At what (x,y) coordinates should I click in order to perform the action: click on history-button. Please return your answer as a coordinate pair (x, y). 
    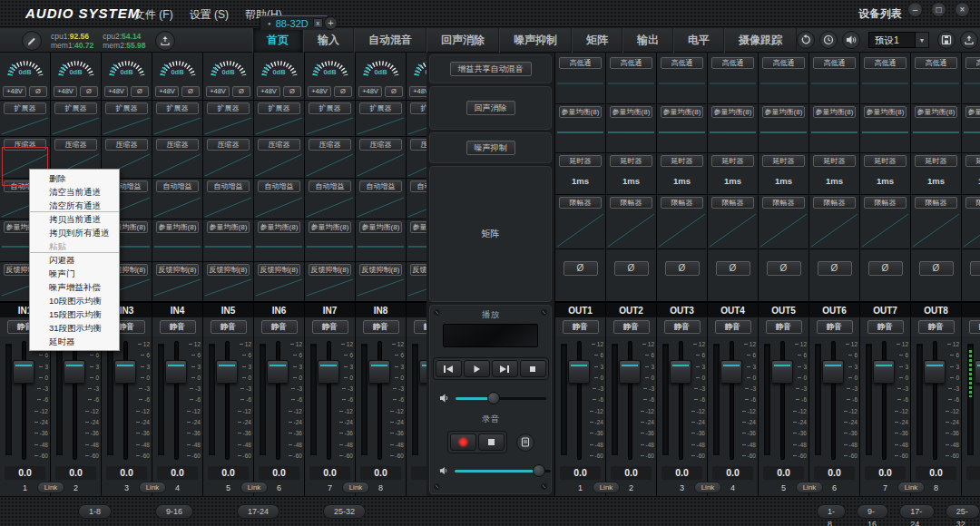
    Looking at the image, I should click on (828, 40).